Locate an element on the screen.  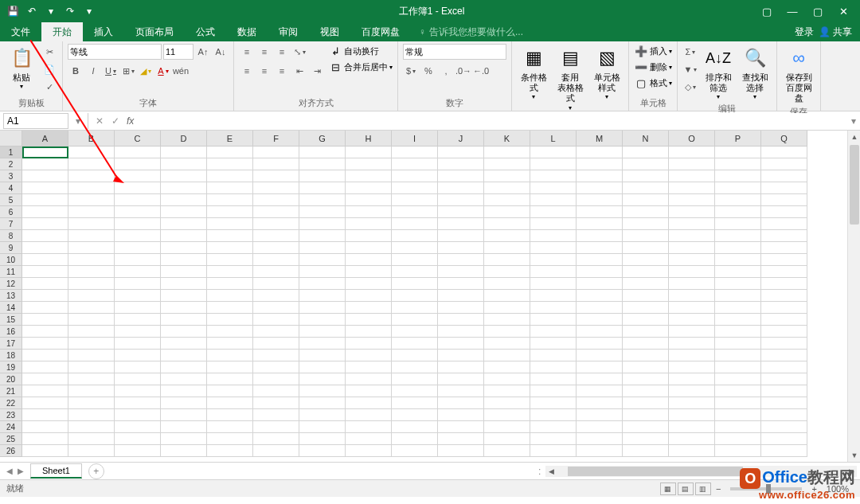
delete-cells-button: ➖删除▾ is located at coordinates (653, 67).